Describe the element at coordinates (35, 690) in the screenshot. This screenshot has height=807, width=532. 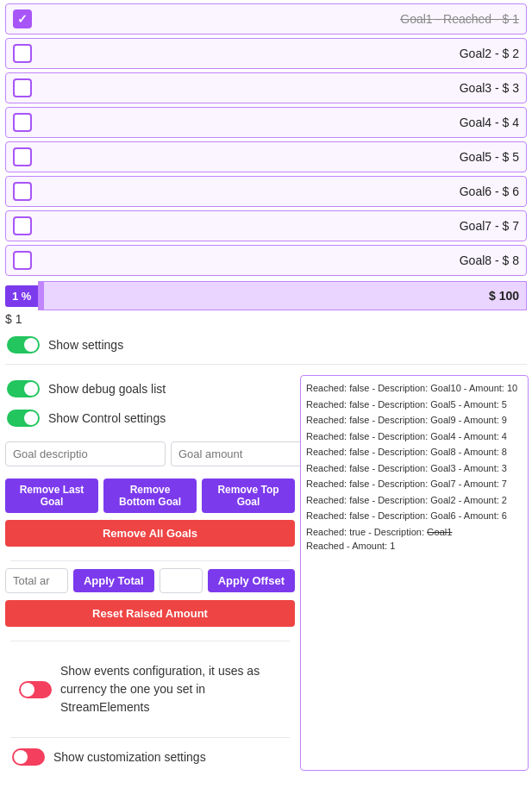
I see `events-toggle` at that location.